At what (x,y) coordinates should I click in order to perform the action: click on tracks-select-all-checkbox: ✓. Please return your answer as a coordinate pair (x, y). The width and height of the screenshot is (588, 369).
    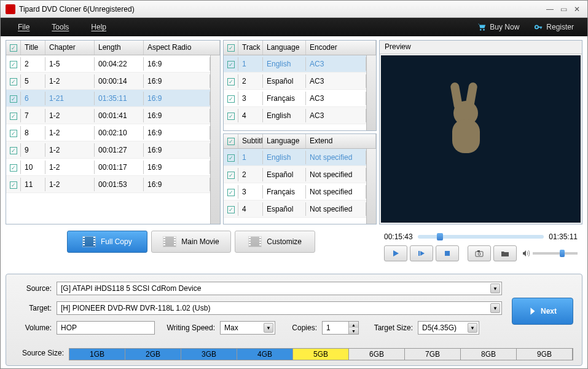
    Looking at the image, I should click on (231, 48).